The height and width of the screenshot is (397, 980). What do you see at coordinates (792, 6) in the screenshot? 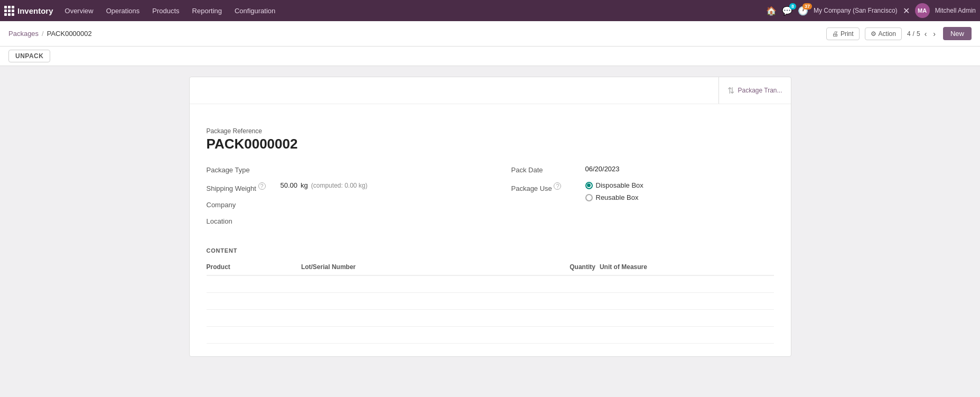
I see `notifications-badge: 8` at bounding box center [792, 6].